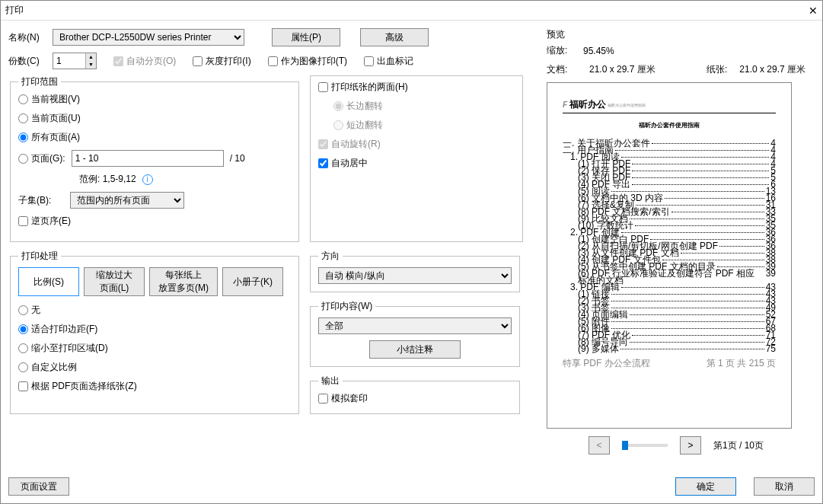 This screenshot has height=504, width=823. Describe the element at coordinates (394, 37) in the screenshot. I see `advanced-button: 高级` at that location.